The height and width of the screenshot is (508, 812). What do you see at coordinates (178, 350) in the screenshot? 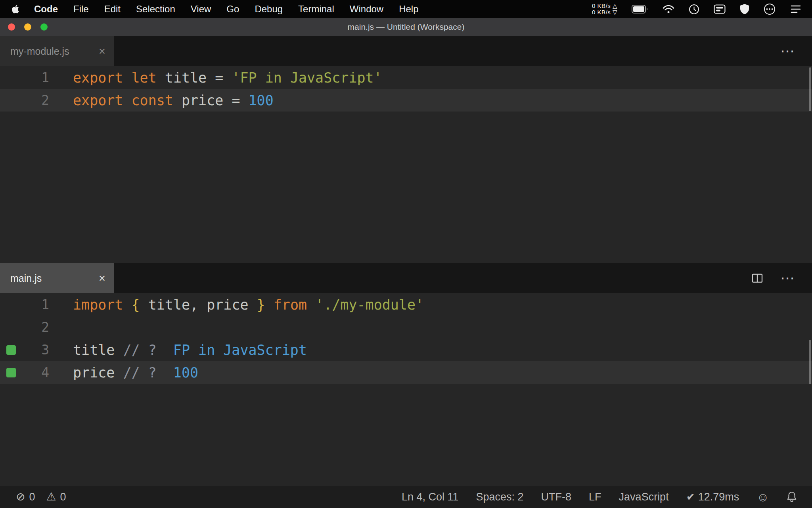
I see `code-text: title // ? FP in JavaScript` at bounding box center [178, 350].